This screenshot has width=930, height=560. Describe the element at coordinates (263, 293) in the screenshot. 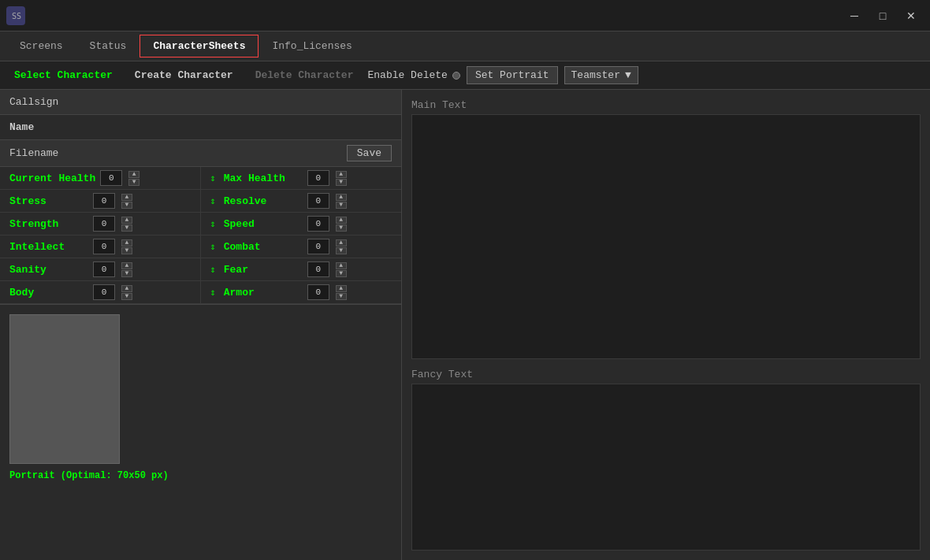

I see `armor-label: Armor` at that location.